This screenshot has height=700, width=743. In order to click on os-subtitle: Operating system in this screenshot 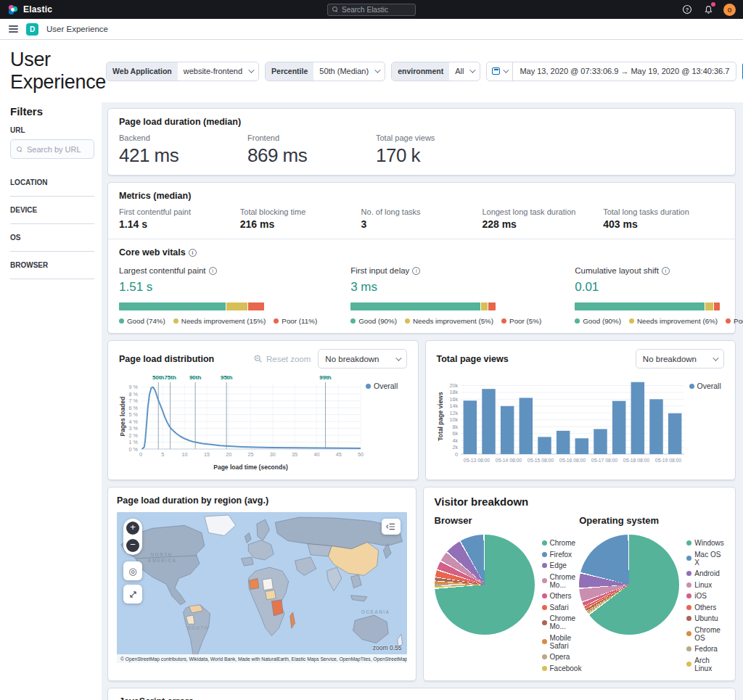, I will do `click(652, 521)`.